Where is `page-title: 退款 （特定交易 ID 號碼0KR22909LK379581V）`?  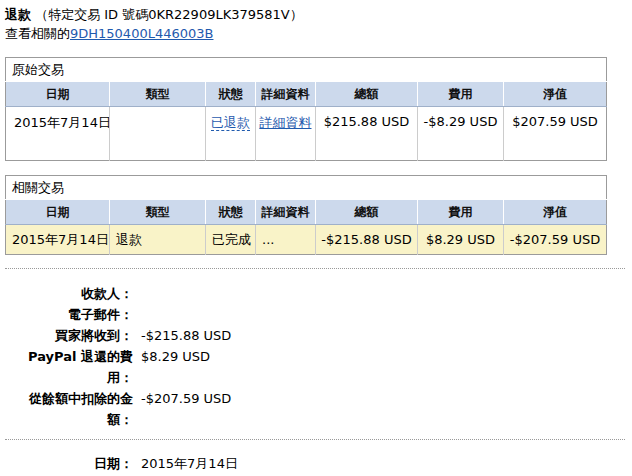
page-title: 退款 （特定交易 ID 號碼0KR22909LK379581V） is located at coordinates (316, 14).